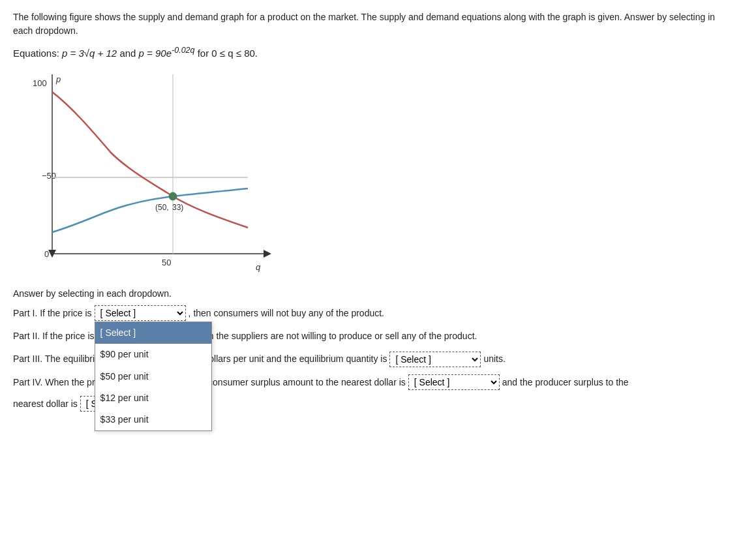  I want to click on part1-dropdown-list: [ Select ] $90 per unit $50 per unit $12…, so click(153, 376).